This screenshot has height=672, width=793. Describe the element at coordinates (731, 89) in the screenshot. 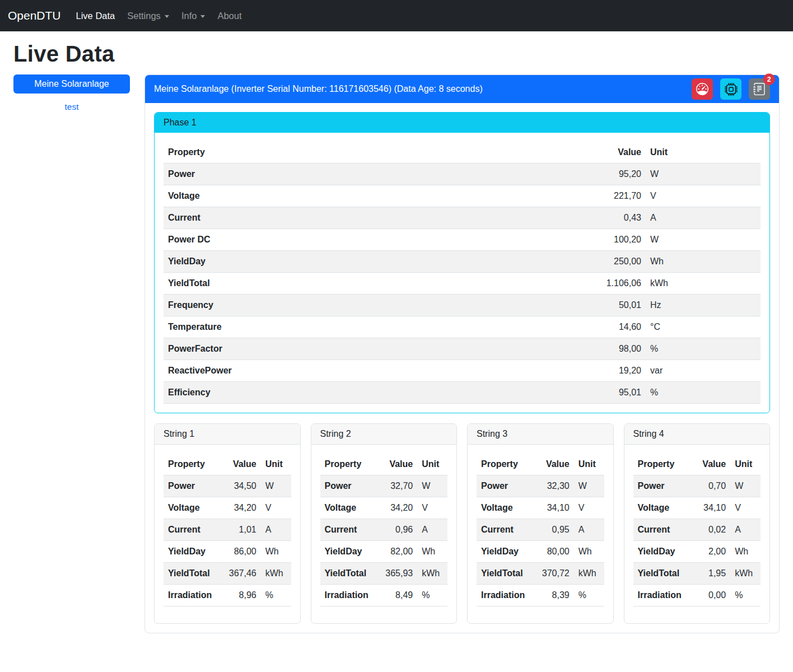

I see `device-info-button` at that location.